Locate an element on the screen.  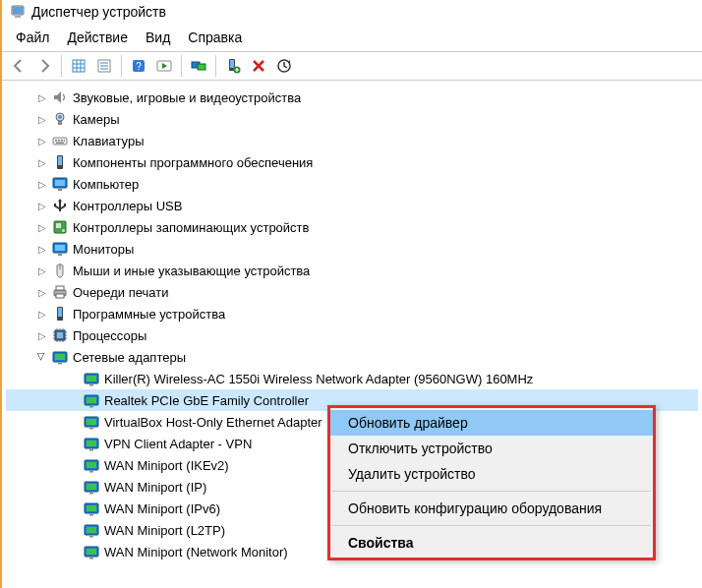
network-device-item: Killer(R) Wireless-AC 1550i Wireless Net… is located at coordinates (352, 379).